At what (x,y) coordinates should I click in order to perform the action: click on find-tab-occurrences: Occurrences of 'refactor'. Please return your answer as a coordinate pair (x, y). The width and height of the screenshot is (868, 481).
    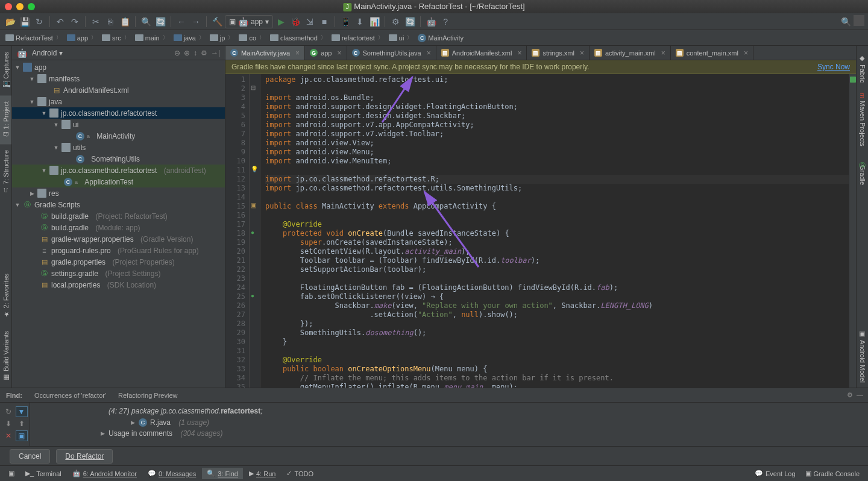
    Looking at the image, I should click on (70, 395).